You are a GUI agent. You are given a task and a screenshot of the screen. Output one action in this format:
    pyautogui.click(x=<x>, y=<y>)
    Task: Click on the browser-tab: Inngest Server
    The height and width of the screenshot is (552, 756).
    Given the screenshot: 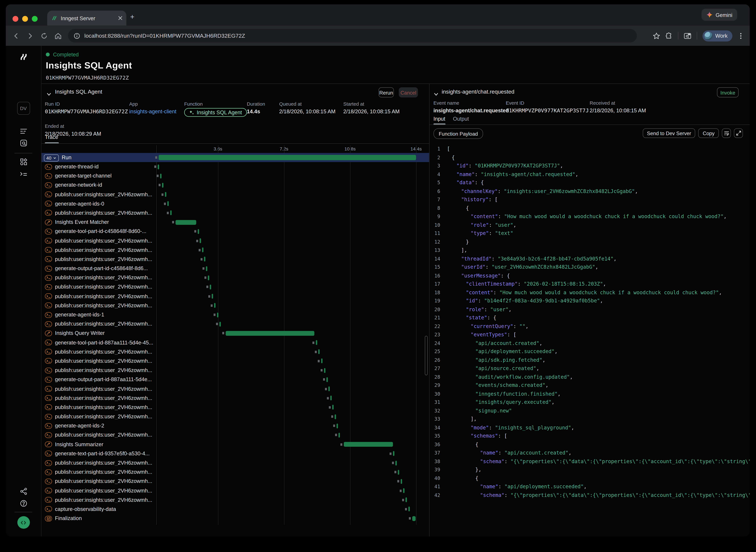 What is the action you would take?
    pyautogui.click(x=87, y=18)
    